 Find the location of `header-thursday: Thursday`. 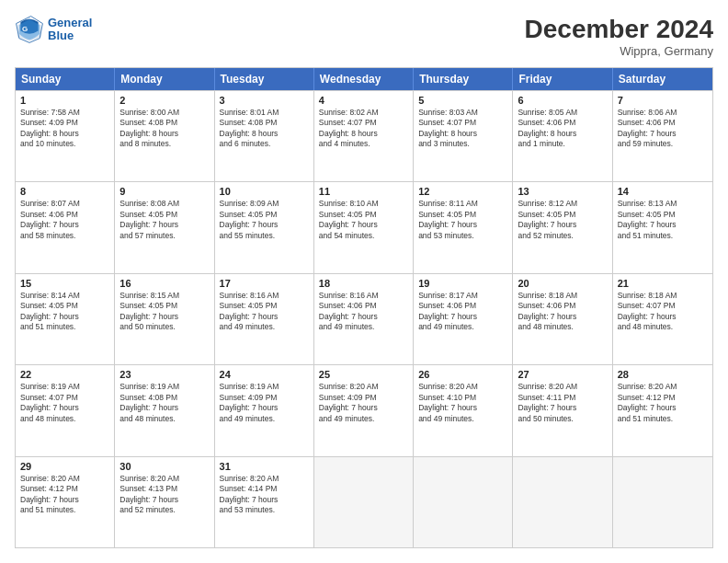

header-thursday: Thursday is located at coordinates (463, 79).